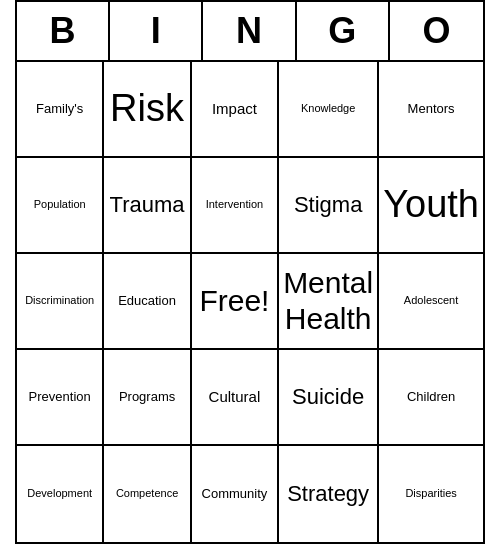 Image resolution: width=500 pixels, height=544 pixels. What do you see at coordinates (431, 302) in the screenshot?
I see `bingo-cell: Adolescent` at bounding box center [431, 302].